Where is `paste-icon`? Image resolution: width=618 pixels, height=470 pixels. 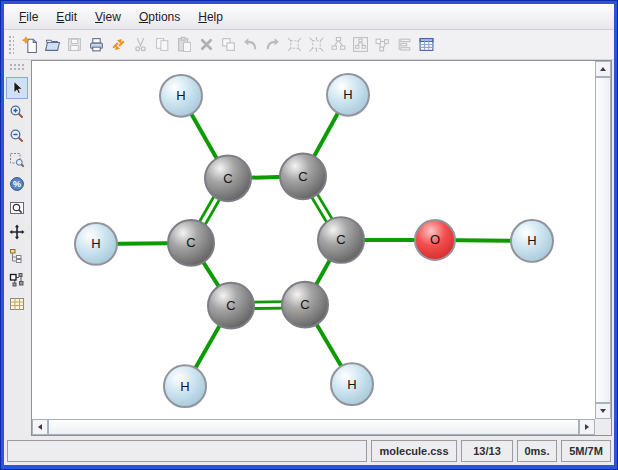 paste-icon is located at coordinates (184, 44).